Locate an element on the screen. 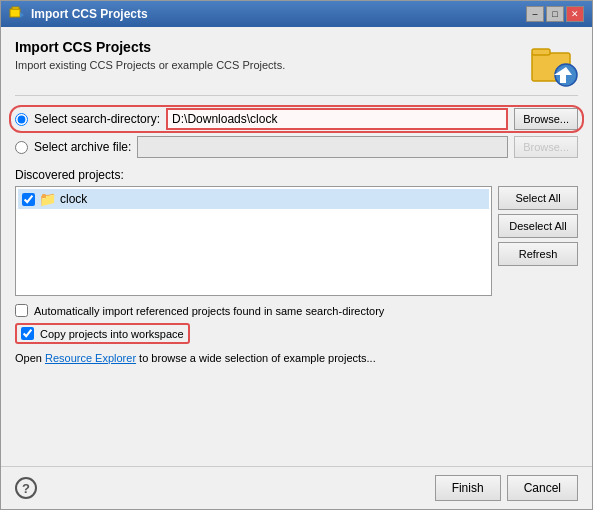 This screenshot has height=510, width=593. form-section: Select search-directory: D:\Downloads\cl… is located at coordinates (296, 133).